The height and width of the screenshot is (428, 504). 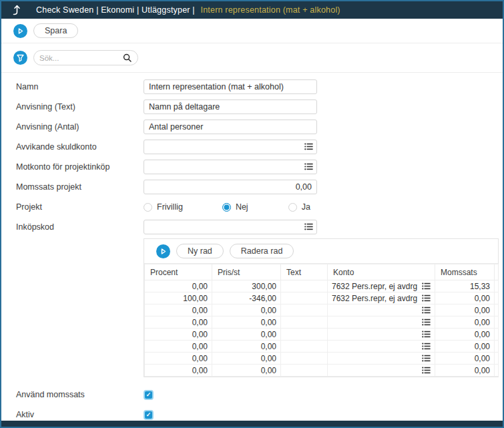 What do you see at coordinates (148, 395) in the screenshot?
I see `anvand-momssats-checkbox` at bounding box center [148, 395].